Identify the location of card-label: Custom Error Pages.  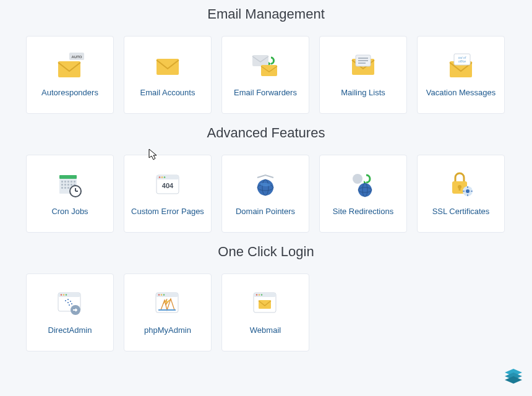
(168, 212).